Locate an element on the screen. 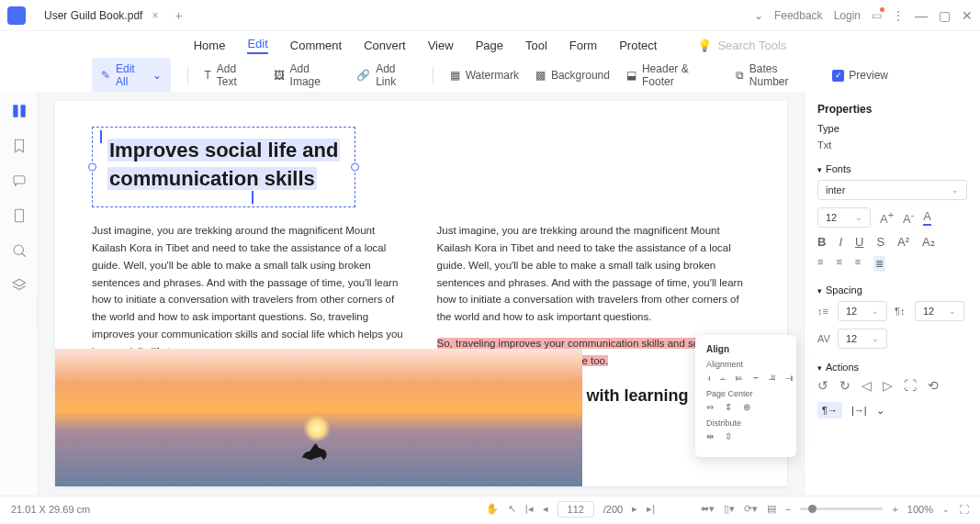  nav-protect: Protect is located at coordinates (637, 46).